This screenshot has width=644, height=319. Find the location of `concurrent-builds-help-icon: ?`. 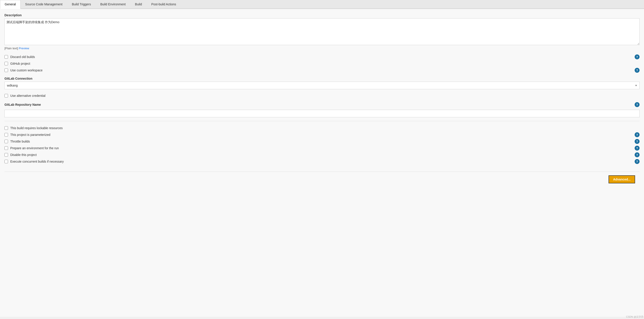

concurrent-builds-help-icon: ? is located at coordinates (637, 162).